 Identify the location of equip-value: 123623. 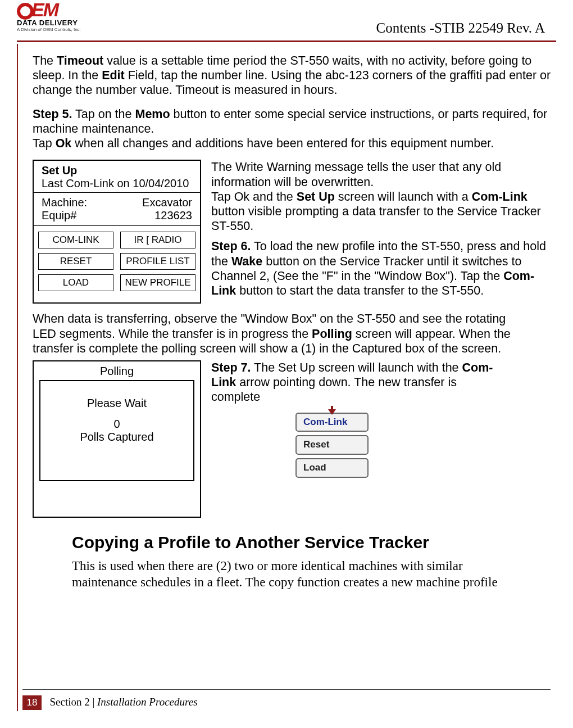
(173, 216).